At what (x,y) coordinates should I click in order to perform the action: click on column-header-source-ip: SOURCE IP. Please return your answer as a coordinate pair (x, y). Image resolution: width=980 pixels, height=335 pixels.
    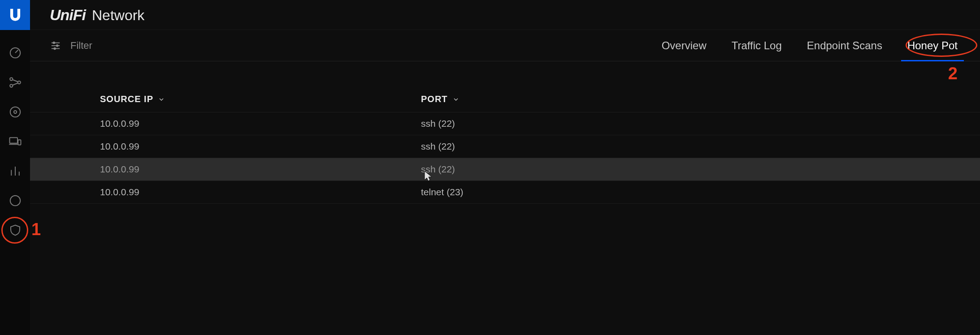
    Looking at the image, I should click on (260, 99).